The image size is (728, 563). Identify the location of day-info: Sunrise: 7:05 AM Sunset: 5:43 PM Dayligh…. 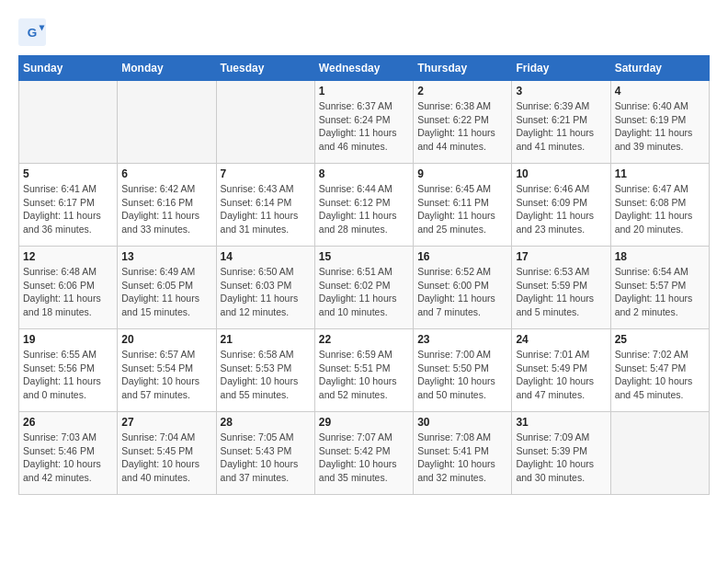
(266, 458).